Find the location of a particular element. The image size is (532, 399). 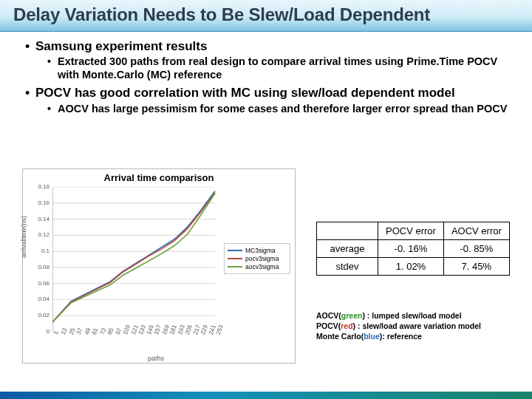

table-cell: -0. 16% is located at coordinates (411, 249).